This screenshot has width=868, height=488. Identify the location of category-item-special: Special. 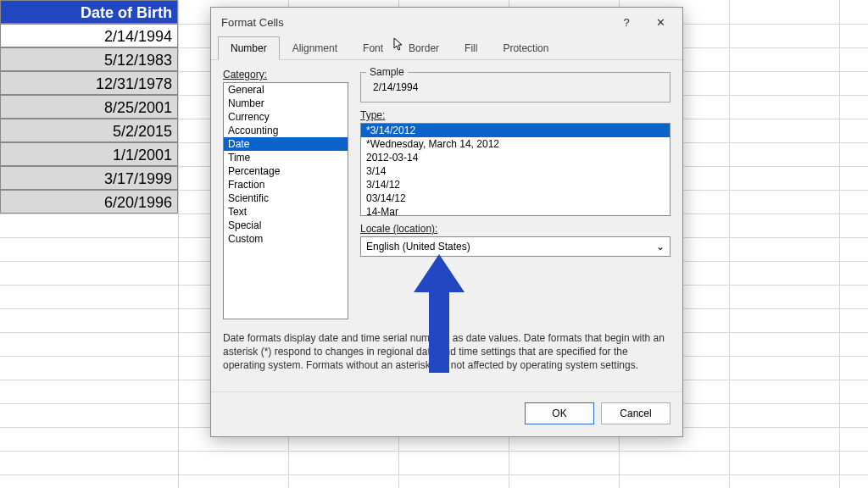
(286, 225).